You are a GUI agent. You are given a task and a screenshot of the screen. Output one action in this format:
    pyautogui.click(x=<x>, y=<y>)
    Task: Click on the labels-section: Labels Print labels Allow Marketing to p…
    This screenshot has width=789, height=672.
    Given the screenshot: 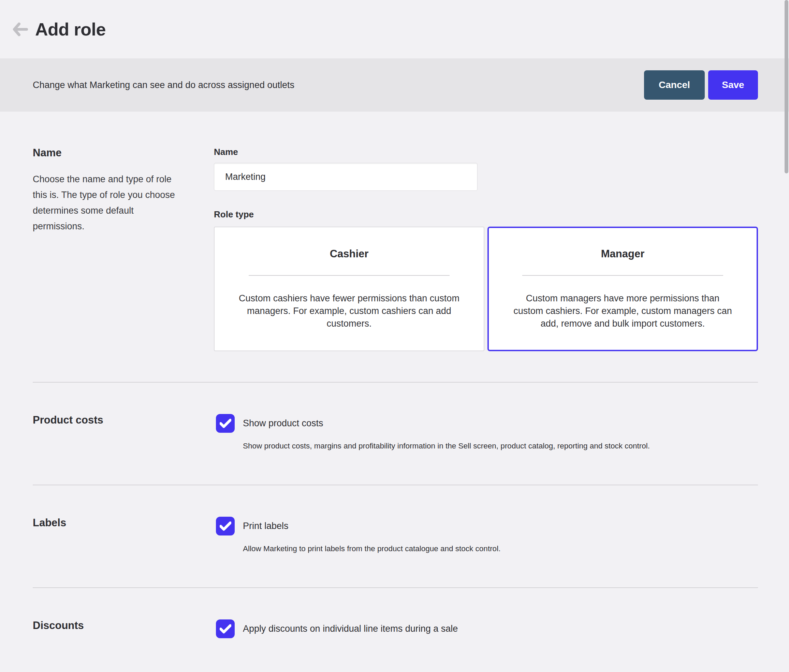 What is the action you would take?
    pyautogui.click(x=395, y=536)
    